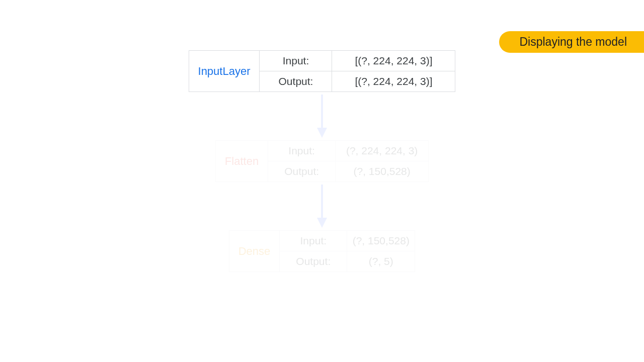  Describe the element at coordinates (572, 42) in the screenshot. I see `section-banner: Displaying the model` at that location.